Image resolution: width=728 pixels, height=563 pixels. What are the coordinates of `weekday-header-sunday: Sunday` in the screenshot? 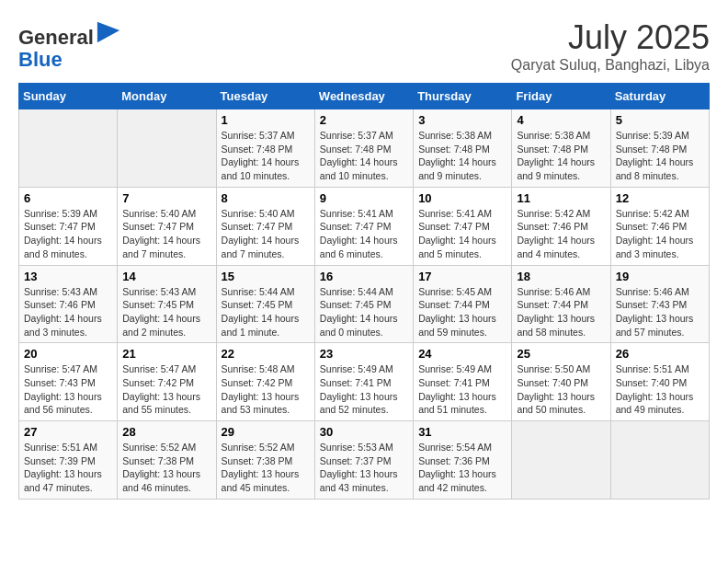 It's located at (68, 97).